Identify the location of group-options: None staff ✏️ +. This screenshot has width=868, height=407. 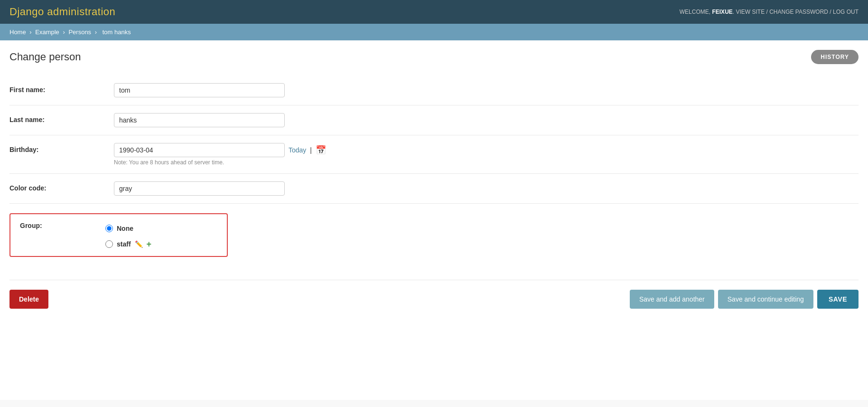
(158, 235).